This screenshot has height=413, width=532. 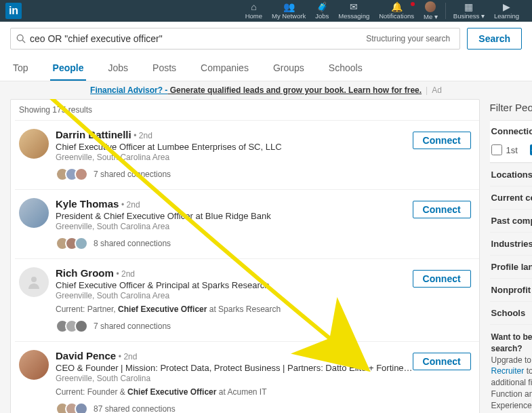 What do you see at coordinates (266, 11) in the screenshot?
I see `top-nav: in ⌂Home 👥My Network 🧳Jobs ✉Messaging 🔔N…` at bounding box center [266, 11].